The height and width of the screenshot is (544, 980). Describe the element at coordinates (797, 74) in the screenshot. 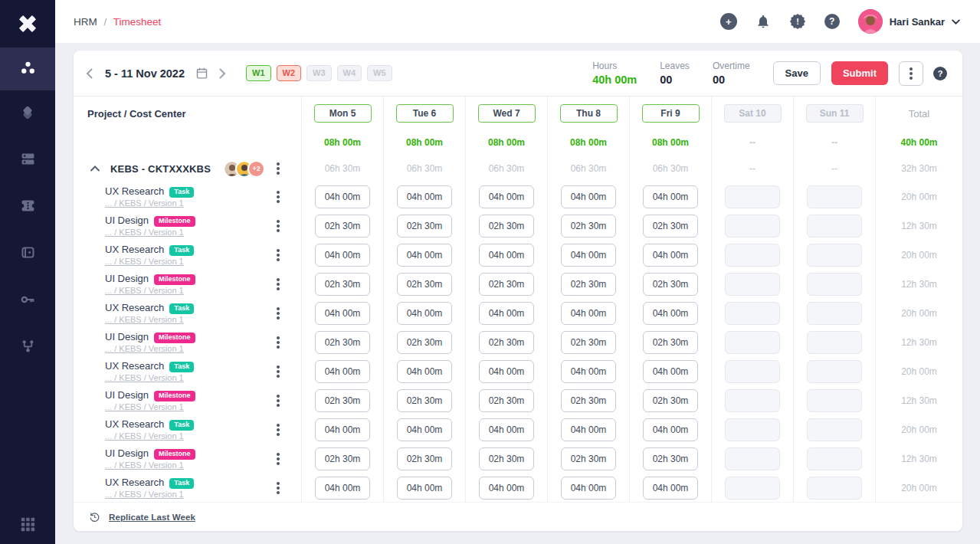

I see `save-button: Save` at that location.